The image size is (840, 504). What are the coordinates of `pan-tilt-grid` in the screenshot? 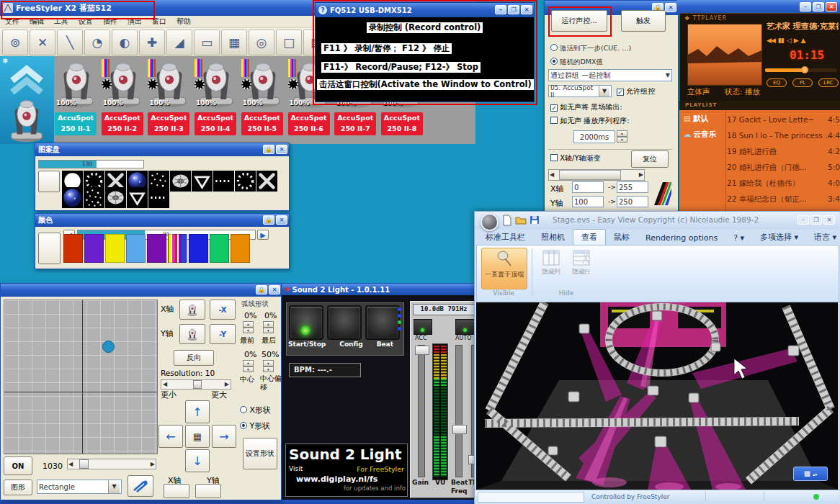 It's located at (81, 377).